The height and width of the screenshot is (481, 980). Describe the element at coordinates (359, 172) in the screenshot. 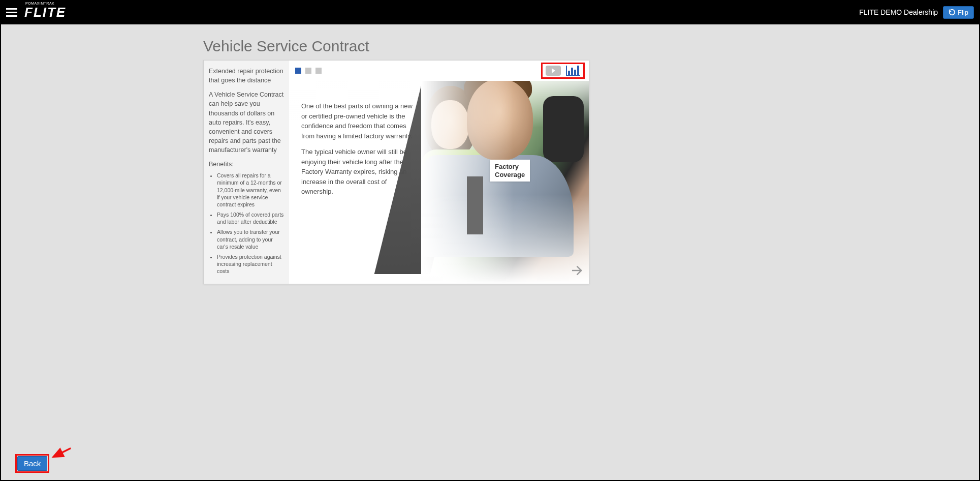

I see `body-para-2: The typical vehicle owner will still be …` at that location.